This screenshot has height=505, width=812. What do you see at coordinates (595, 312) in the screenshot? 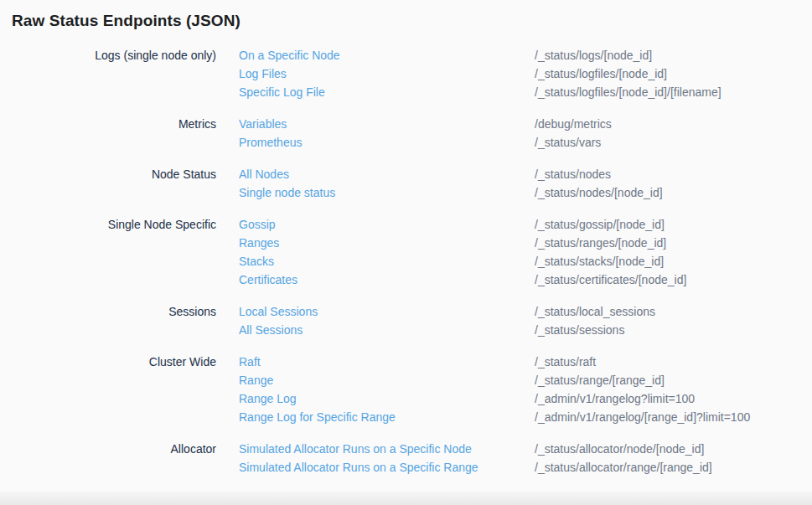
I see `endpoint-path: /_status/local_sessions` at bounding box center [595, 312].